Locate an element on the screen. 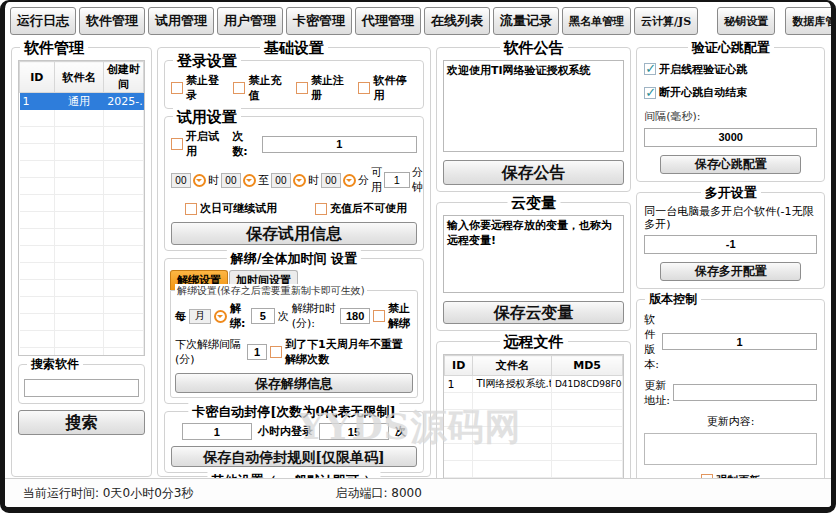  trial-end-hour is located at coordinates (281, 180).